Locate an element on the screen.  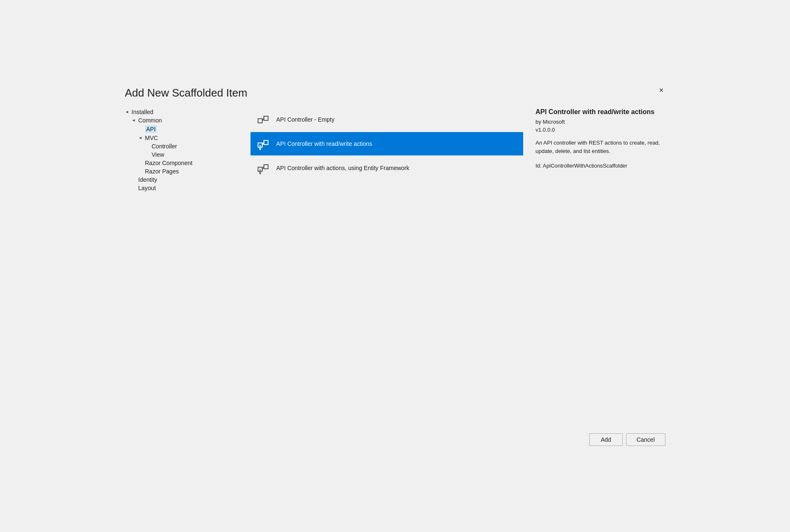
sidebar-item-controller: Controller is located at coordinates (194, 146).